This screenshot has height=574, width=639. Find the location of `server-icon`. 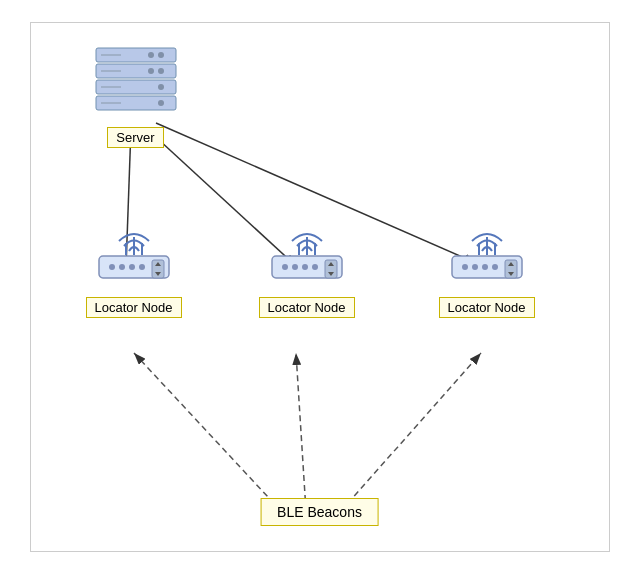

server-icon is located at coordinates (136, 83).